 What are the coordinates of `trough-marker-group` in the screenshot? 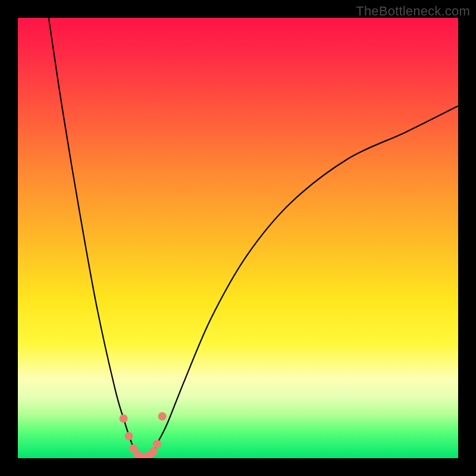 It's located at (143, 436).